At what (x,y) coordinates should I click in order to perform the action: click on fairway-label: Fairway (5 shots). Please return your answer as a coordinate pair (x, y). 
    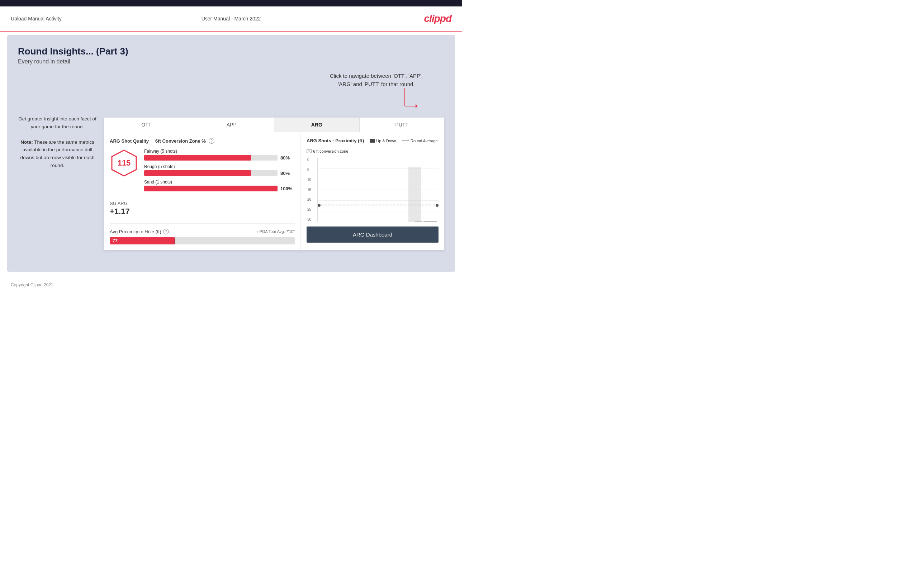
    Looking at the image, I should click on (220, 151).